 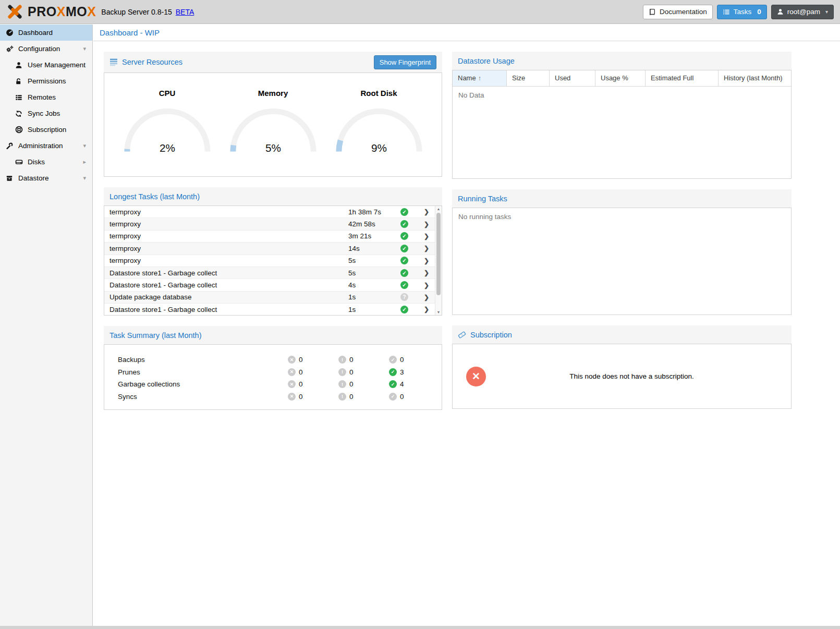 I want to click on sidebar-item-label: Datastore, so click(x=33, y=178).